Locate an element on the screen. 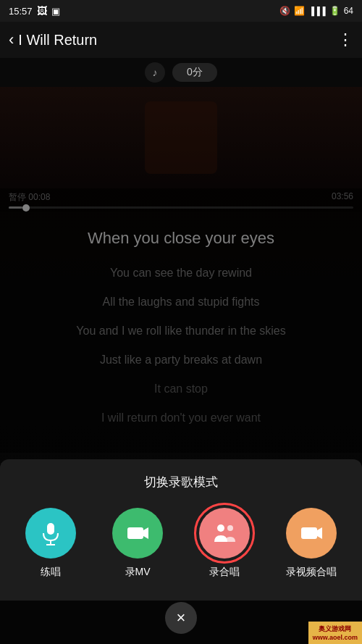 The height and width of the screenshot is (644, 362). mode-option-video: 录视频合唱 is located at coordinates (311, 543).